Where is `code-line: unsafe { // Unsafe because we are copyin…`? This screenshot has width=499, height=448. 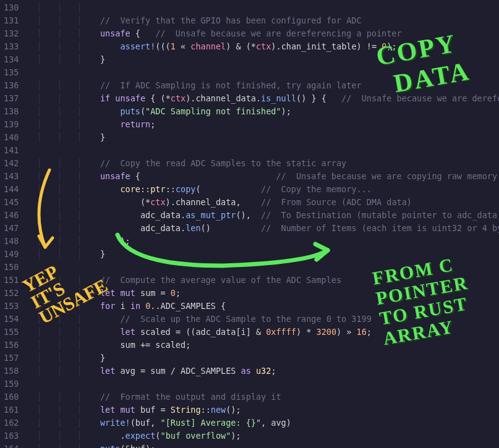
code-line: unsafe { // Unsafe because we are copyin… is located at coordinates (263, 177).